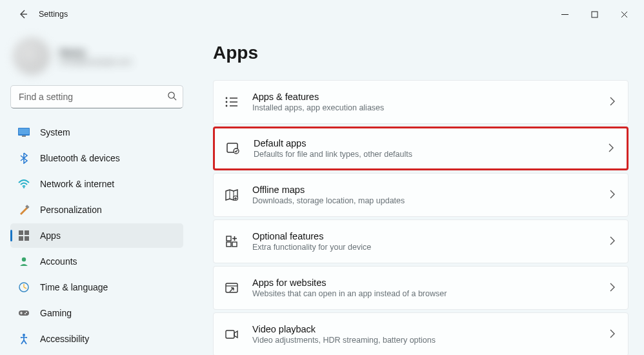  I want to click on sidebar-item-accounts: Accounts, so click(97, 261).